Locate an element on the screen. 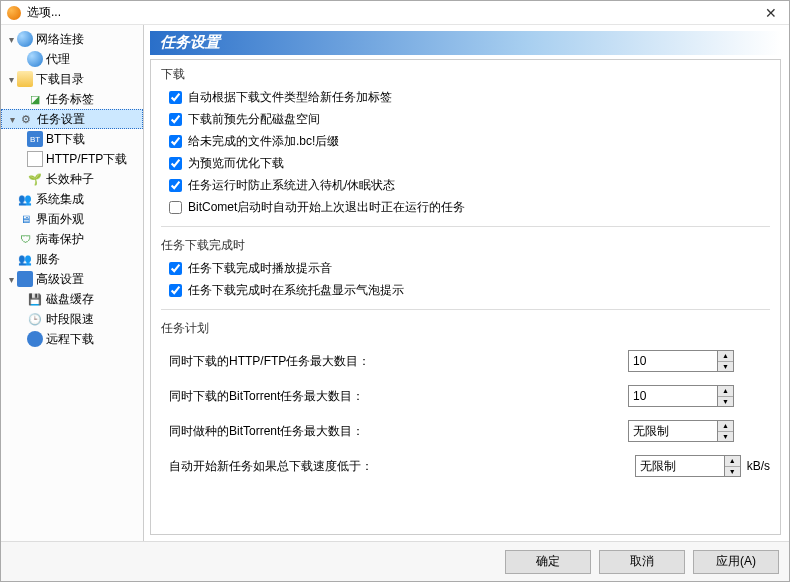 This screenshot has height=582, width=790. chk-play-sound is located at coordinates (176, 268).